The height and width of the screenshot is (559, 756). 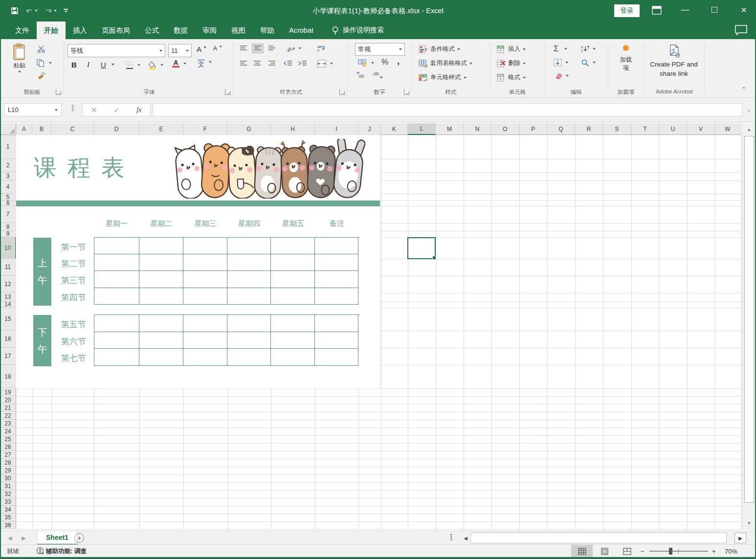 What do you see at coordinates (749, 110) in the screenshot?
I see `formula-bar-expand-icon: ⌄` at bounding box center [749, 110].